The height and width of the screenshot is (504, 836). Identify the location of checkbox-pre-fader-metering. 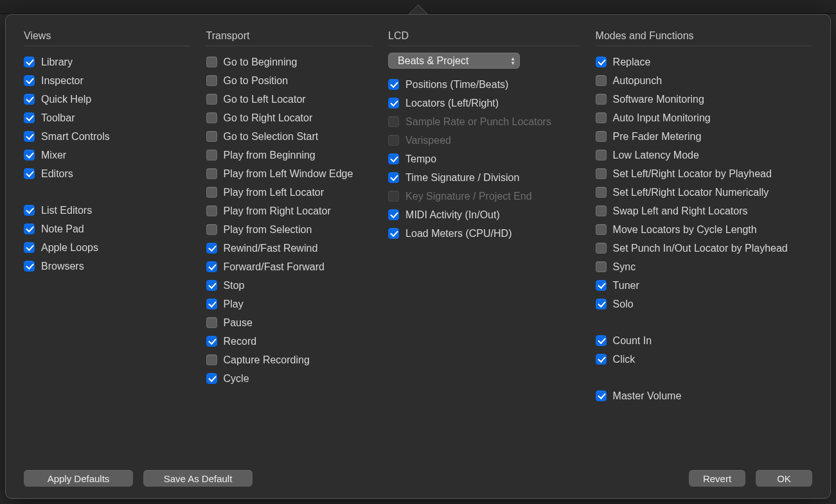
(601, 136).